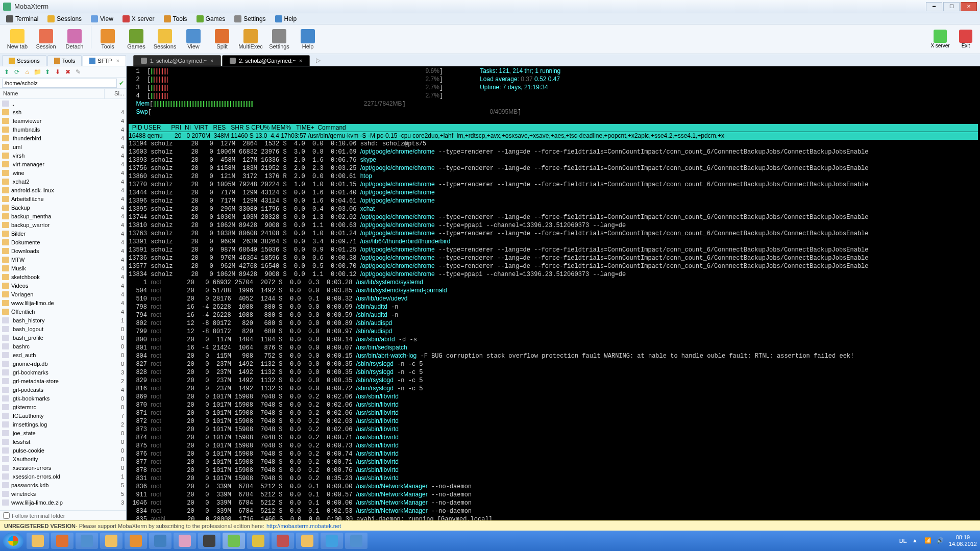 This screenshot has height=551, width=980. I want to click on sftp-upload-icon: ⬆, so click(47, 72).